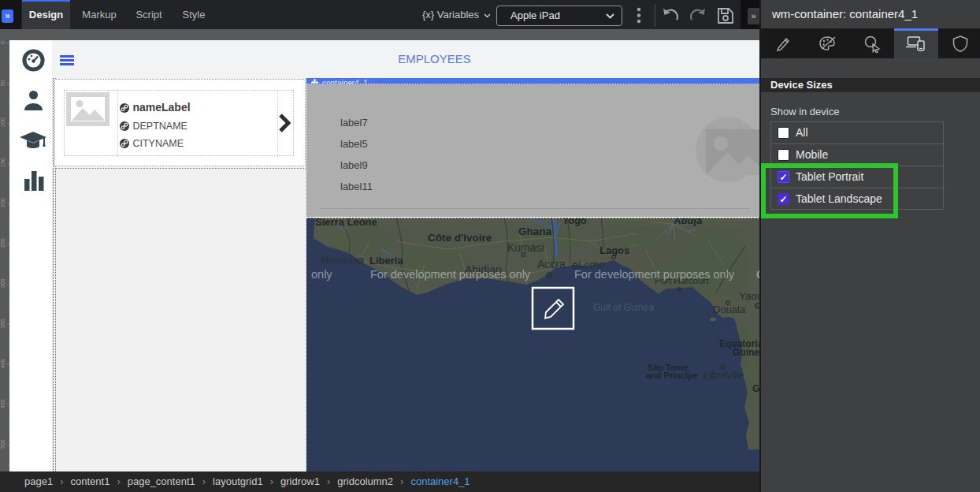 This screenshot has height=492, width=980. What do you see at coordinates (551, 264) in the screenshot?
I see `svg-text: Accra` at bounding box center [551, 264].